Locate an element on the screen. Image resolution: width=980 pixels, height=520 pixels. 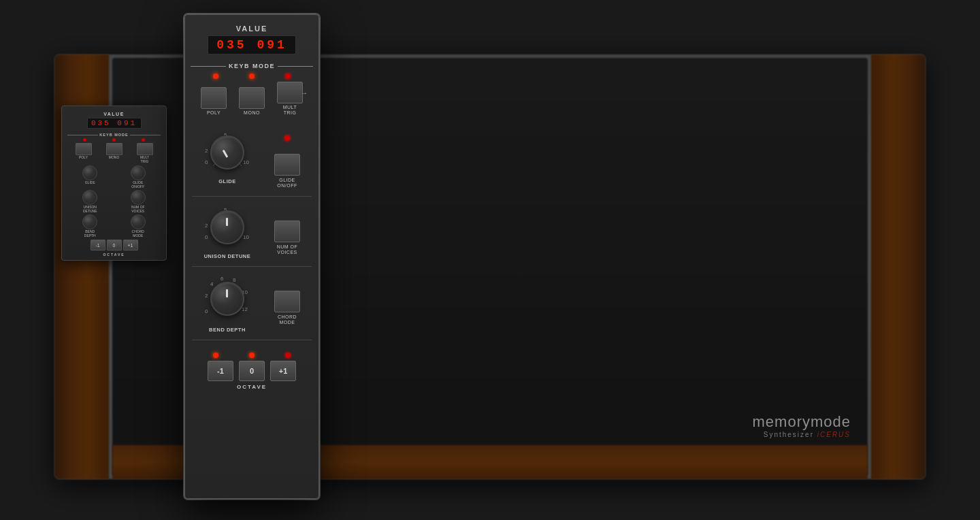
octave-buttons-row: -1 0 +1 is located at coordinates (252, 371).